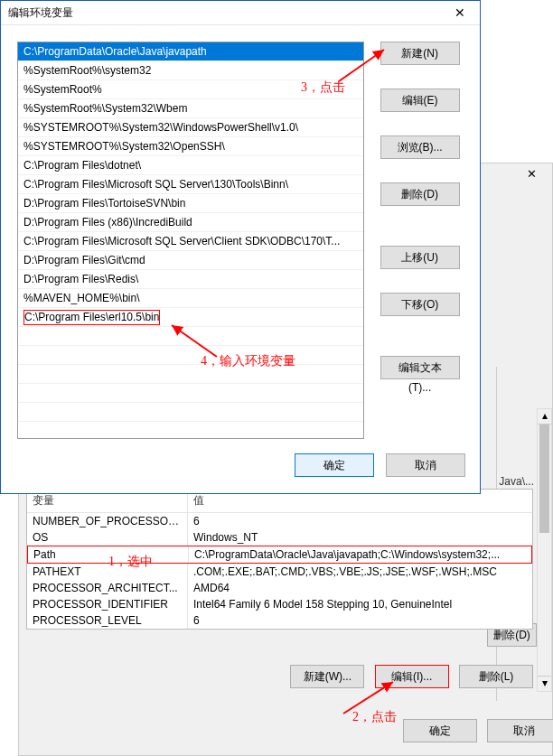 The width and height of the screenshot is (553, 756). I want to click on titlebar: 编辑环境变量 ✕, so click(240, 13).